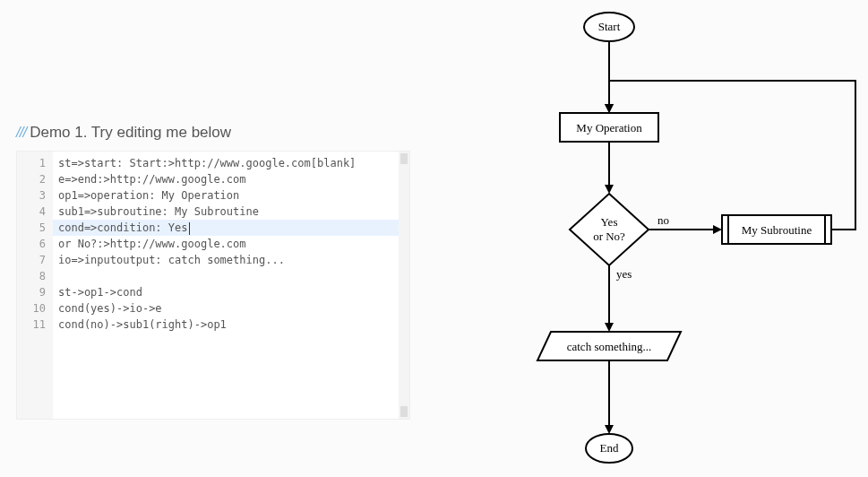 The width and height of the screenshot is (868, 477). Describe the element at coordinates (213, 133) in the screenshot. I see `demo-header: ///Demo 1. Try editing me below` at that location.